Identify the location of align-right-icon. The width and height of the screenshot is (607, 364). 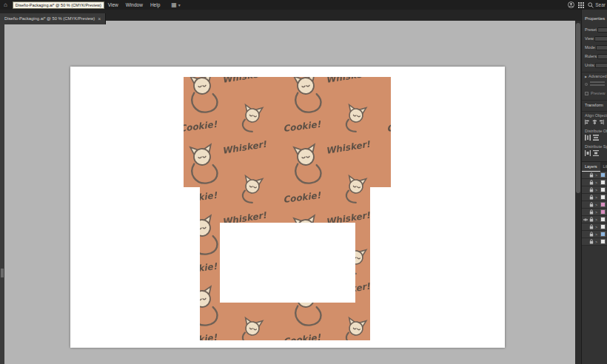
(601, 122).